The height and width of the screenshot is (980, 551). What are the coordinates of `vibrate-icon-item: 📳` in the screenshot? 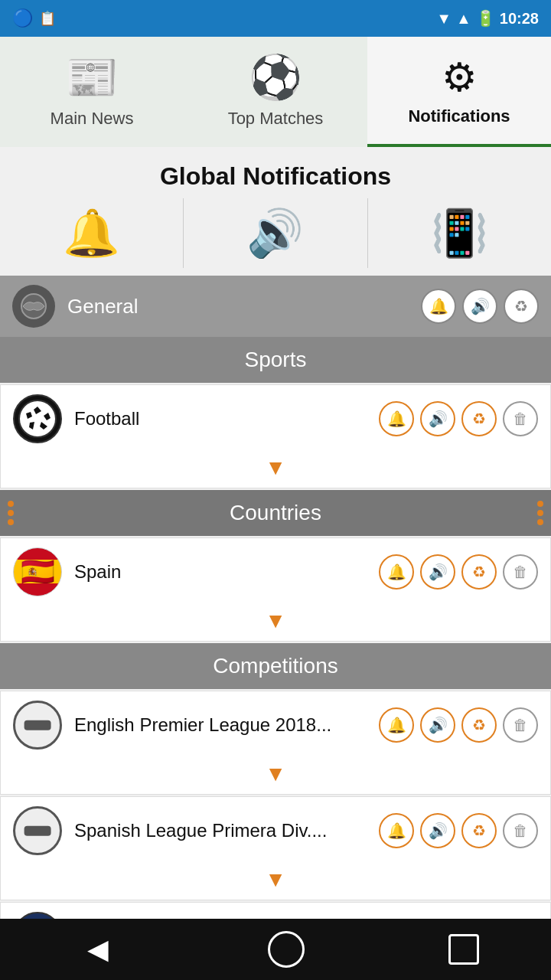 It's located at (459, 233).